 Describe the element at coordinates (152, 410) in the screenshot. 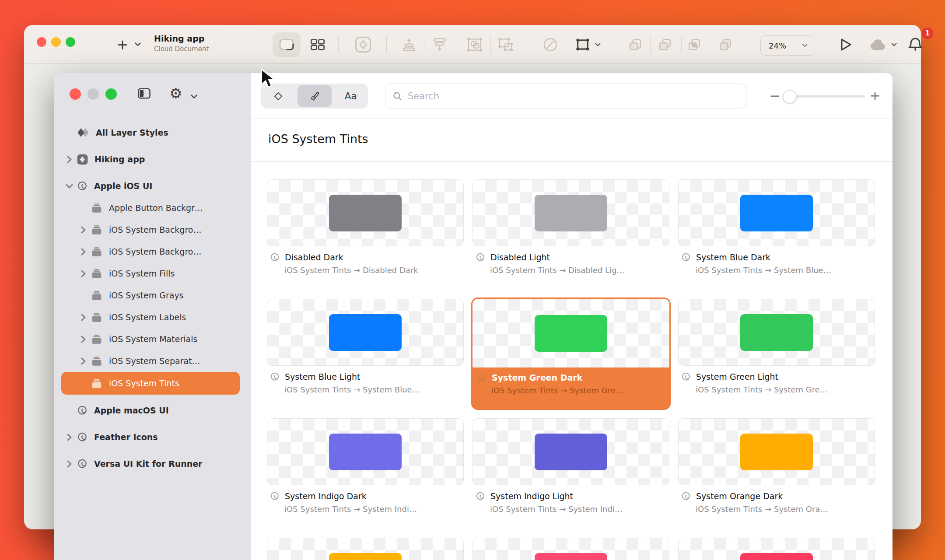

I see `sidebar-item-apple-macos-ui: Apple macOS UI` at that location.